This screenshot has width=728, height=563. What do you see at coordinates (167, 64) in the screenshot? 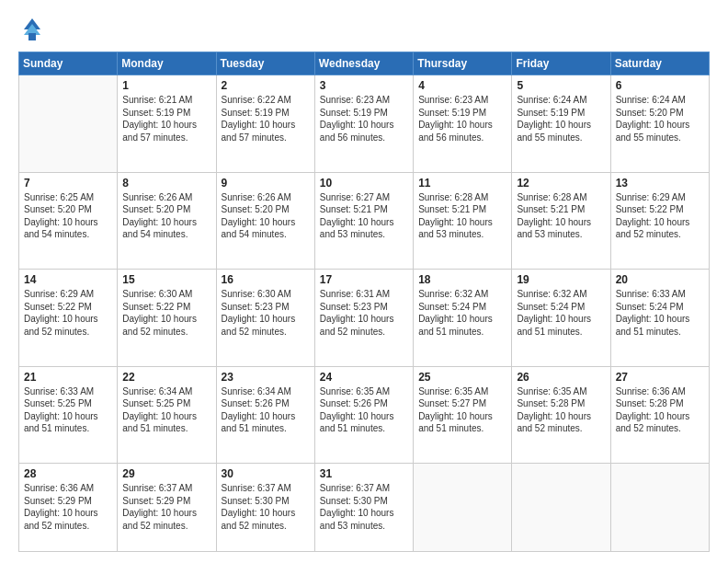
I see `weekday-header-monday: Monday` at bounding box center [167, 64].